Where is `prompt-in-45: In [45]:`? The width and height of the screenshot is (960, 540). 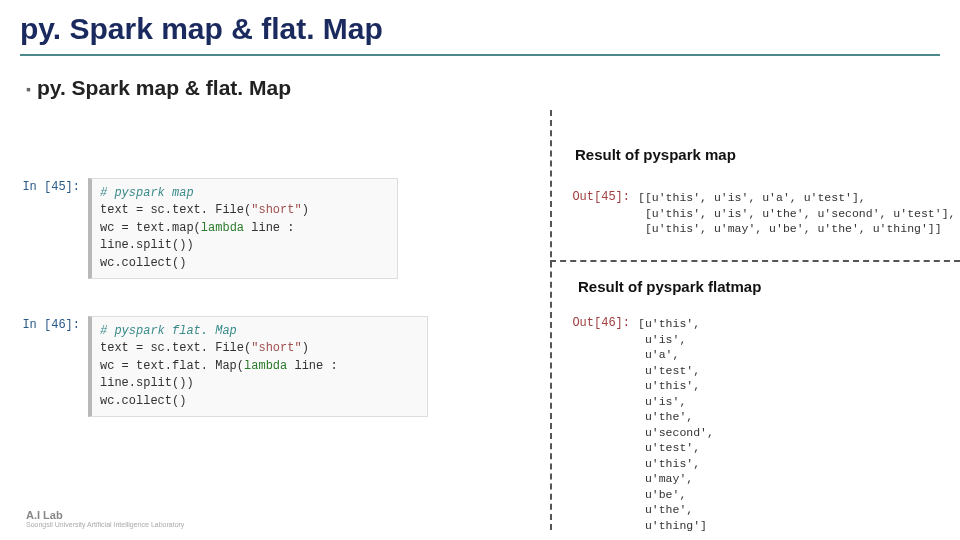 prompt-in-45: In [45]: is located at coordinates (50, 187).